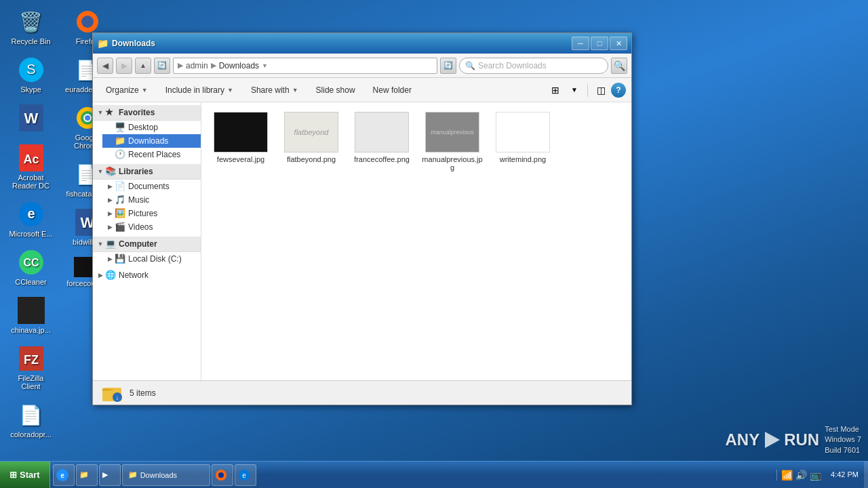 The height and width of the screenshot is (488, 868). What do you see at coordinates (815, 475) in the screenshot?
I see `tray-show-desktop-icon: 📺` at bounding box center [815, 475].